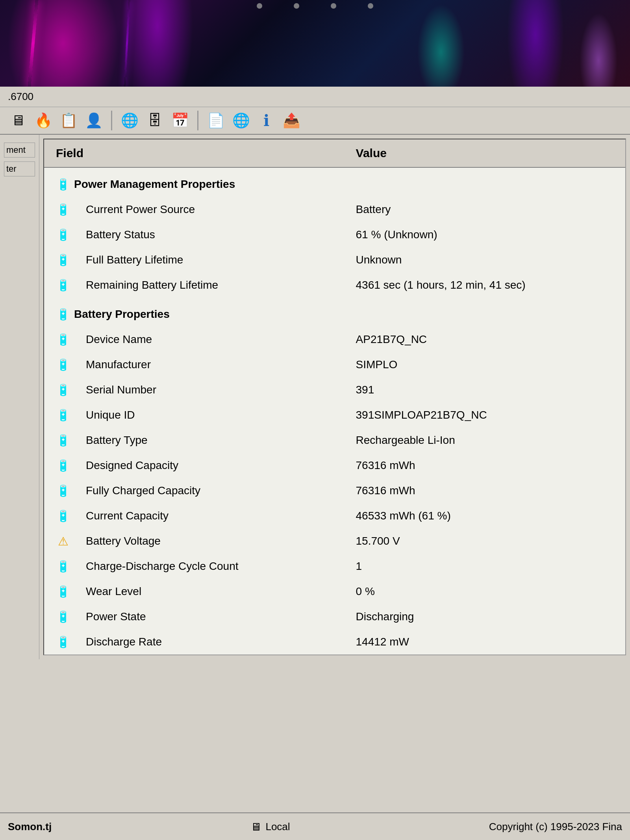 This screenshot has width=630, height=840. I want to click on table-row: 🔋Full Battery LifetimeUnknown, so click(335, 260).